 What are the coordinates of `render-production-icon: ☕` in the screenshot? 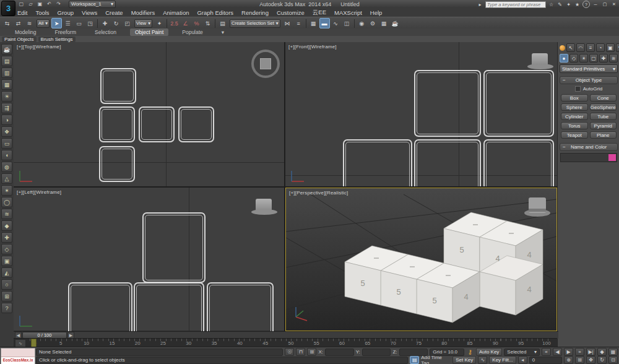 It's located at (395, 24).